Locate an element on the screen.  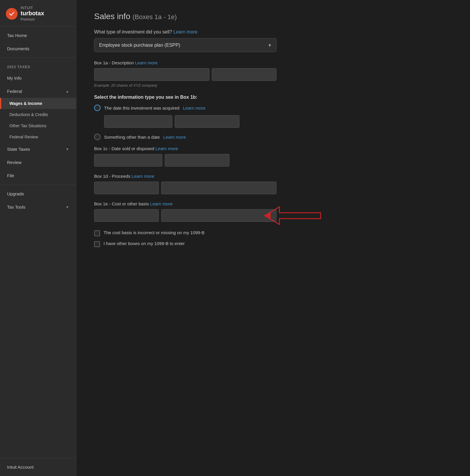
box1a-secondary-input is located at coordinates (244, 75).